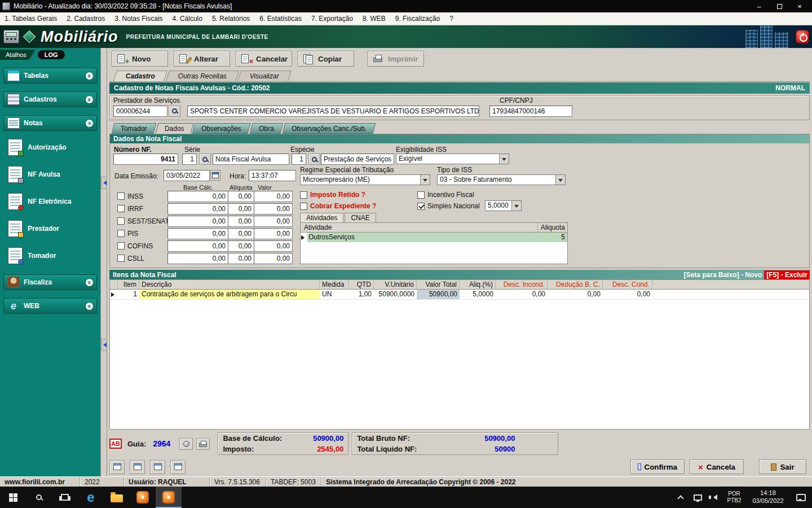 Image resolution: width=812 pixels, height=508 pixels. What do you see at coordinates (65, 497) in the screenshot?
I see `task-view-button` at bounding box center [65, 497].